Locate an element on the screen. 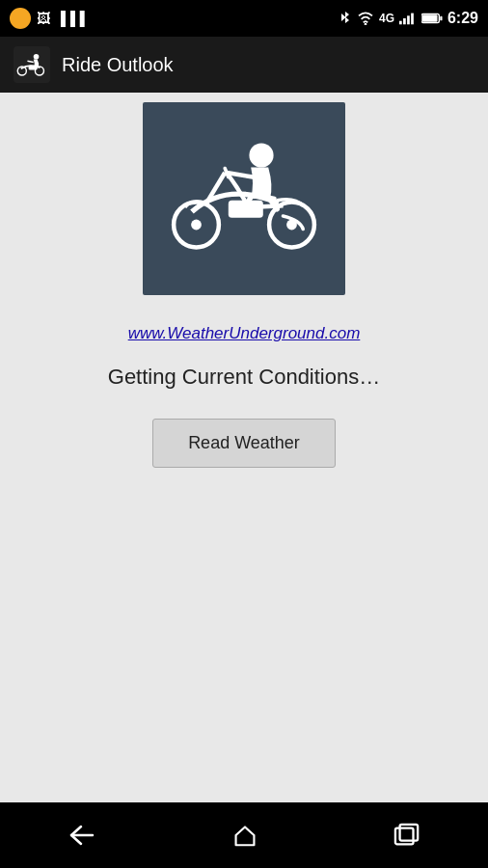  clock: 6:29 is located at coordinates (463, 18).